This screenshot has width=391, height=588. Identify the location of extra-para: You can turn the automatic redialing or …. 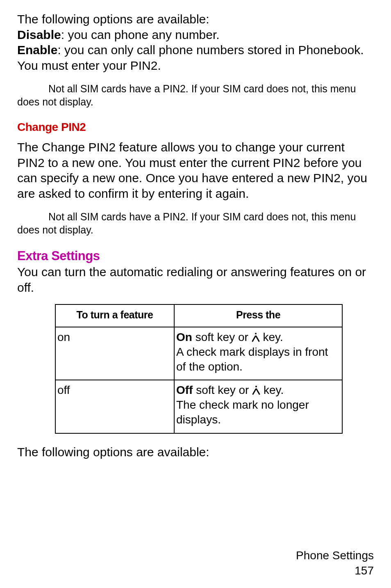
(196, 280).